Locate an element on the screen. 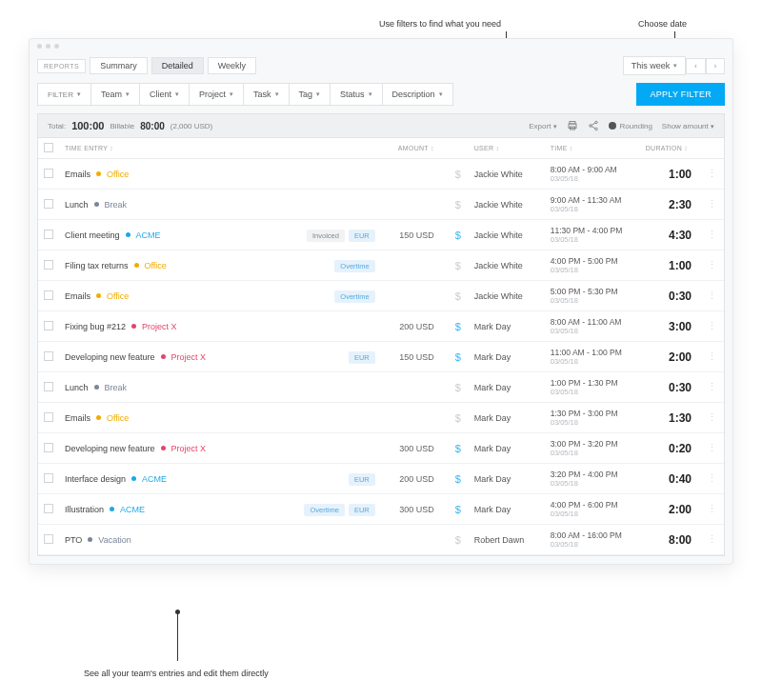  share-icon is located at coordinates (593, 126).